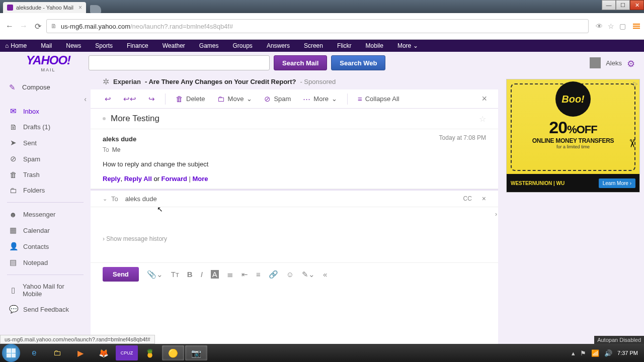 The height and width of the screenshot is (362, 644). I want to click on sidebar-trash: 🗑Trash, so click(45, 175).